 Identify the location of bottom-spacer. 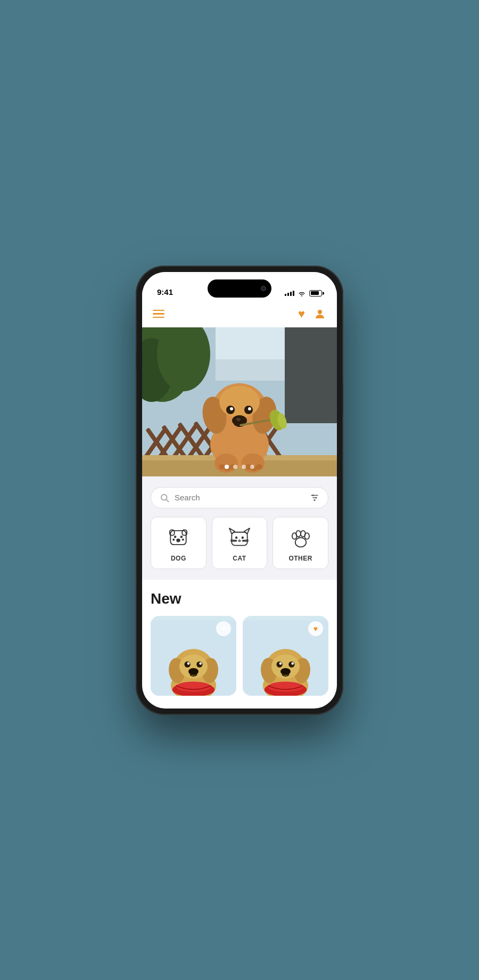
(240, 707).